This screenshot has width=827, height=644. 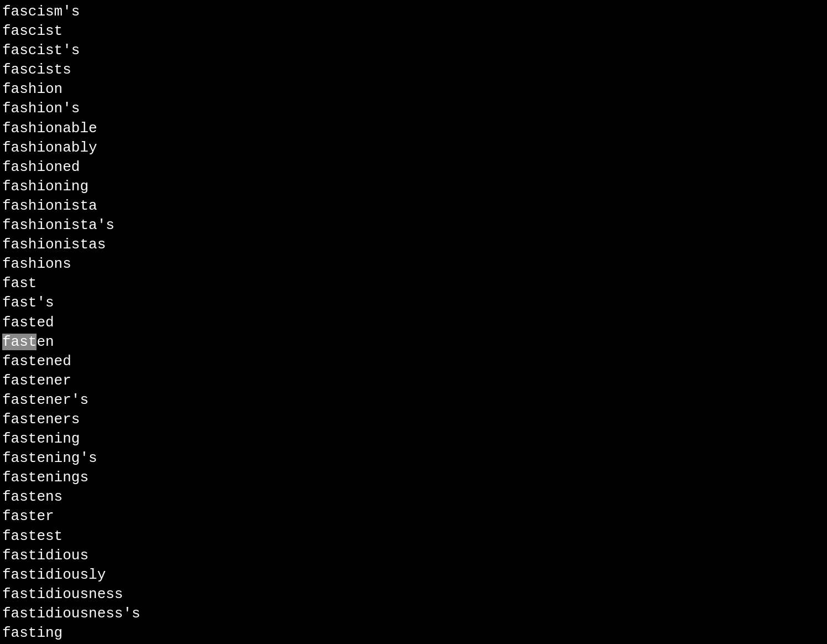 What do you see at coordinates (414, 167) in the screenshot?
I see `list-item: fashioned` at bounding box center [414, 167].